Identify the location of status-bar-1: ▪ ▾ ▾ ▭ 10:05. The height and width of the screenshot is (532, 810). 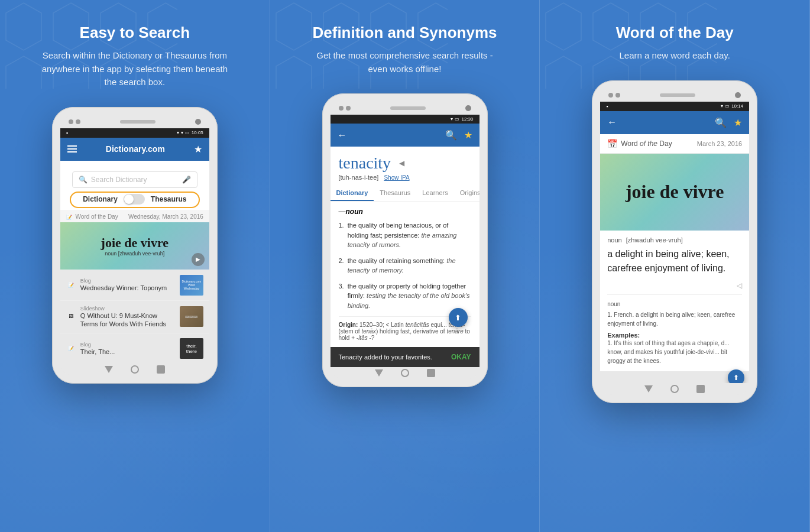
(135, 133).